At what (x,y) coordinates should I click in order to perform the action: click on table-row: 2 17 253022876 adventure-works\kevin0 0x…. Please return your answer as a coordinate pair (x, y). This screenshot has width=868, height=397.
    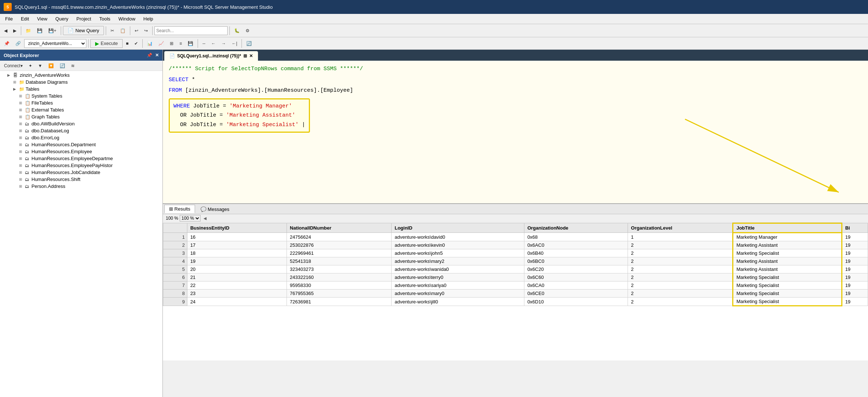
    Looking at the image, I should click on (516, 245).